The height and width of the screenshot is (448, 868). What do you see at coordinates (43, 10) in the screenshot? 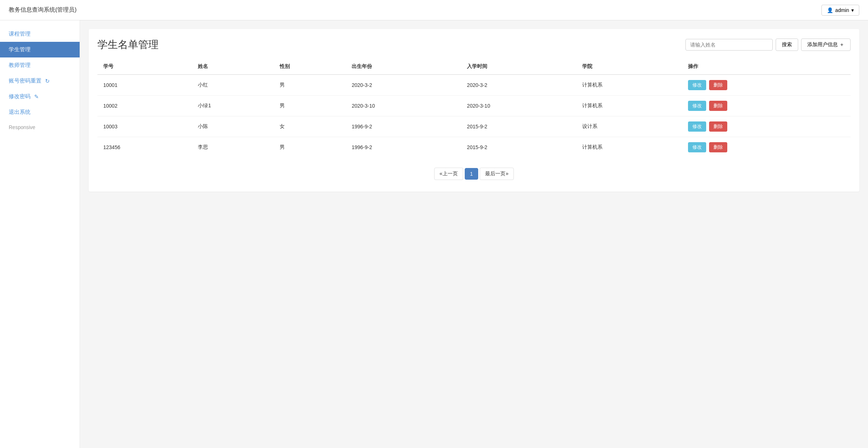
I see `app-title: 教务信息查询系统(管理员)` at bounding box center [43, 10].